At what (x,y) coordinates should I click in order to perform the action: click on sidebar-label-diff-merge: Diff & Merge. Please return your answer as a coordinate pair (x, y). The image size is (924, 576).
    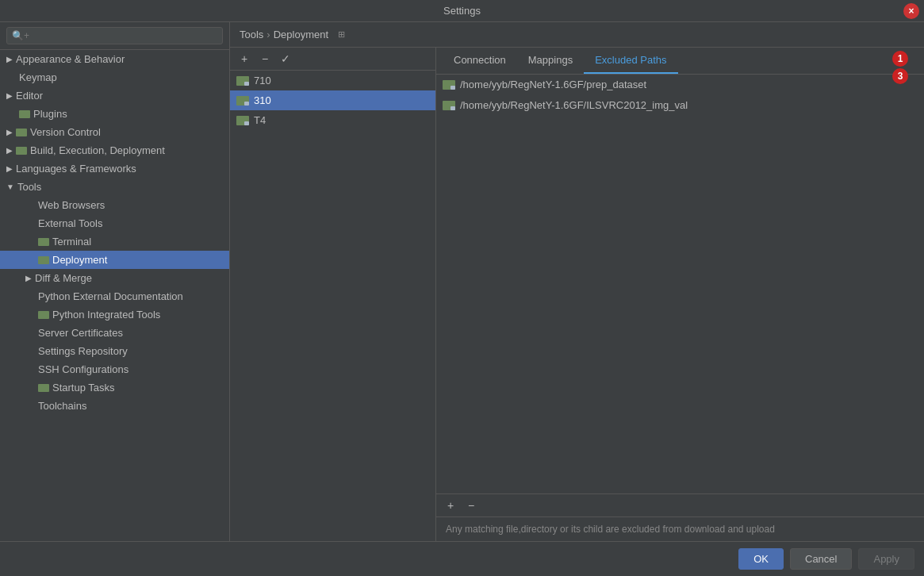
    Looking at the image, I should click on (63, 278).